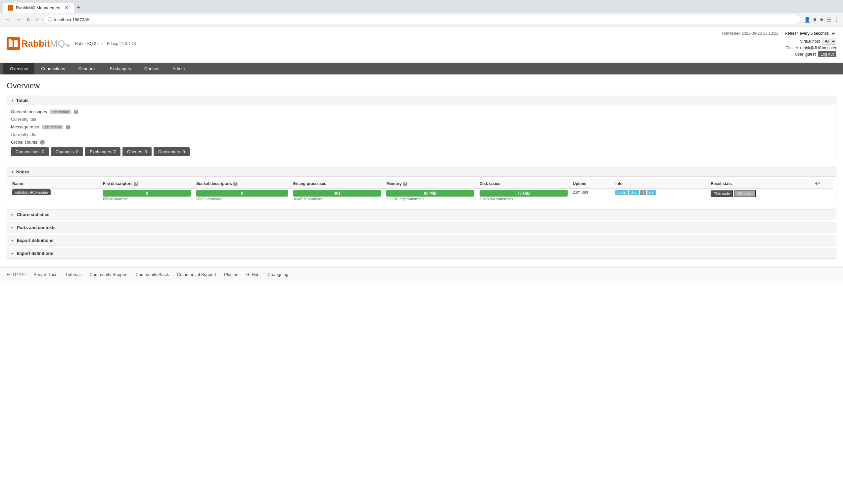  I want to click on disk-space-available: 8 MiB low watermark, so click(524, 199).